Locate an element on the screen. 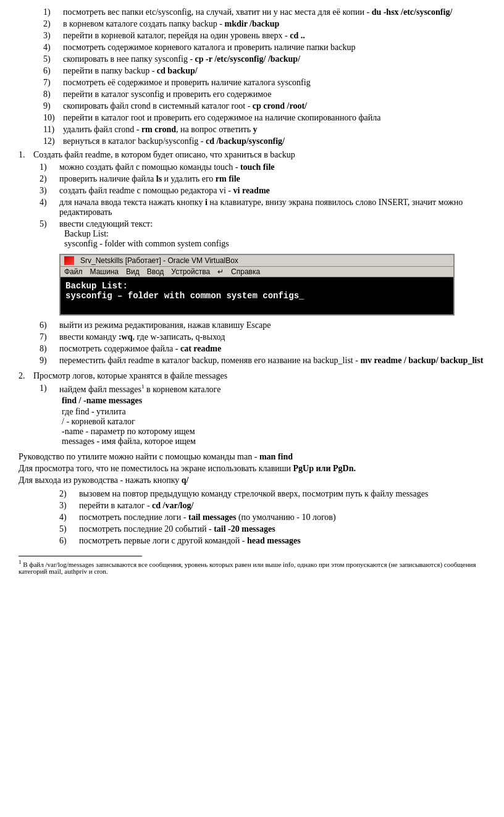 The width and height of the screenshot is (504, 817). m2-sub-1: 1) найдем файл messages1 в корневом ката… is located at coordinates (262, 415).